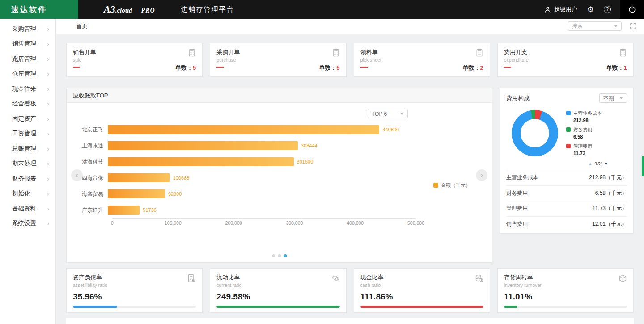 Image resolution: width=644 pixels, height=324 pixels. What do you see at coordinates (568, 113) in the screenshot?
I see `legend-swatch` at bounding box center [568, 113].